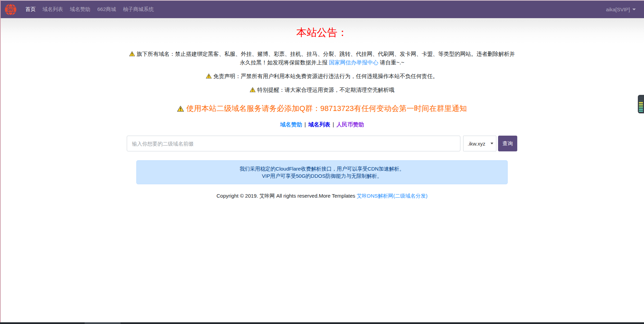 The height and width of the screenshot is (324, 644). What do you see at coordinates (618, 10) in the screenshot?
I see `user-name: aika[SVIP]` at bounding box center [618, 10].